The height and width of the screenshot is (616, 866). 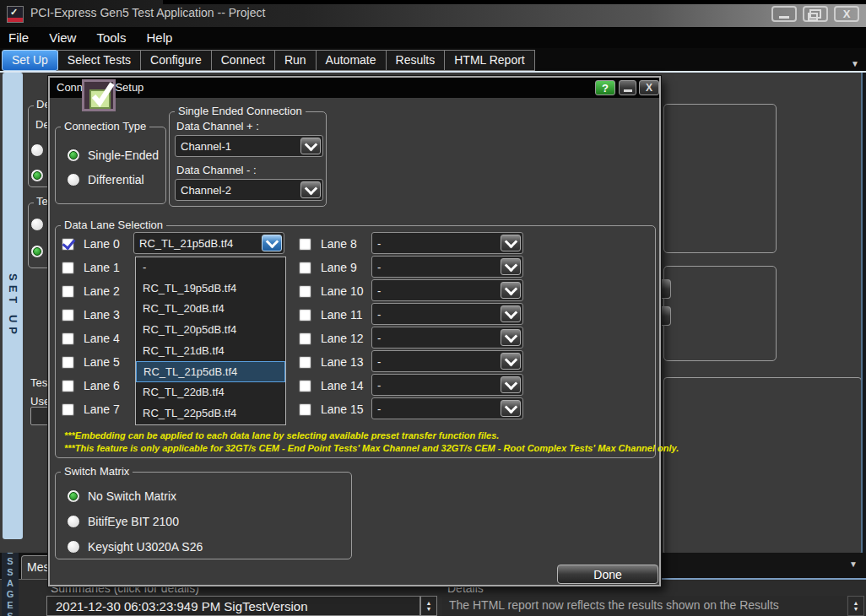 I want to click on background-box-b, so click(x=720, y=314).